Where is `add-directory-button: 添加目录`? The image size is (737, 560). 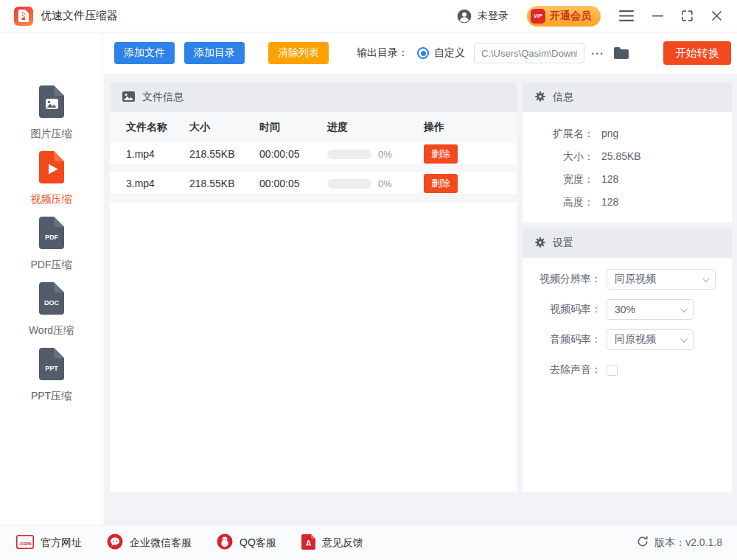 add-directory-button: 添加目录 is located at coordinates (214, 53).